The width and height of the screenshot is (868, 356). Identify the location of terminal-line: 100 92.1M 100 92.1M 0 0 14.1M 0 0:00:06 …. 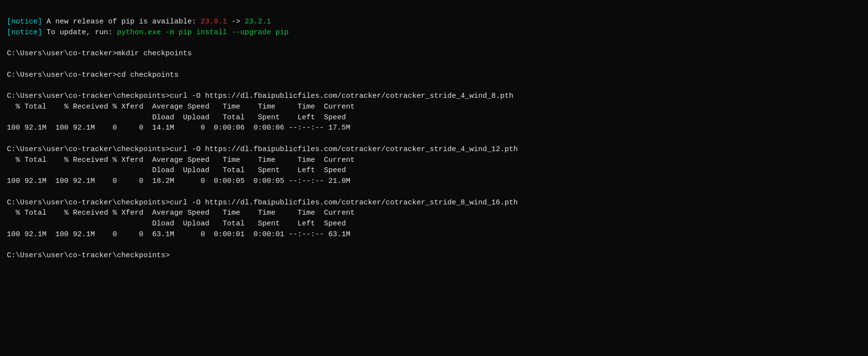
(434, 128).